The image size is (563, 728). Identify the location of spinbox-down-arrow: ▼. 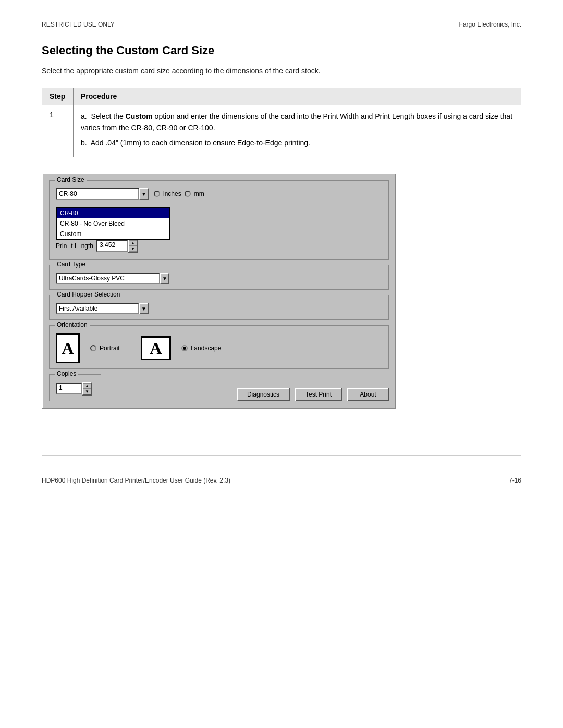
(133, 249).